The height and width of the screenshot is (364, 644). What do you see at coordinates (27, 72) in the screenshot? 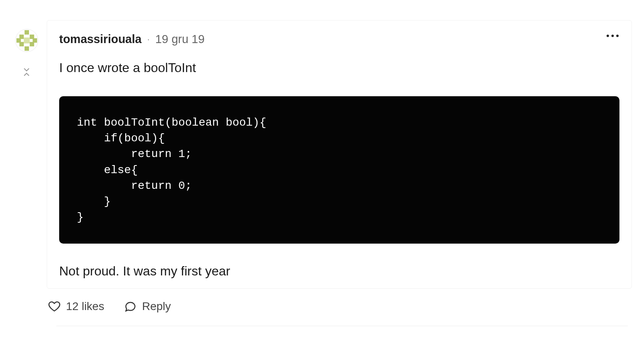
I see `collapse-toggle` at bounding box center [27, 72].